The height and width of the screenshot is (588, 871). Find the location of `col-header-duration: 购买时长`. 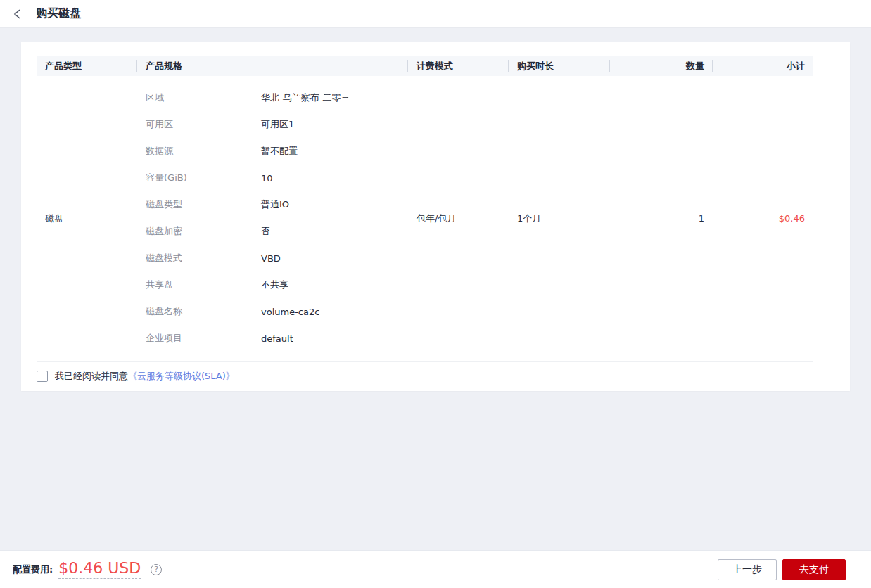

col-header-duration: 购买时长 is located at coordinates (559, 66).